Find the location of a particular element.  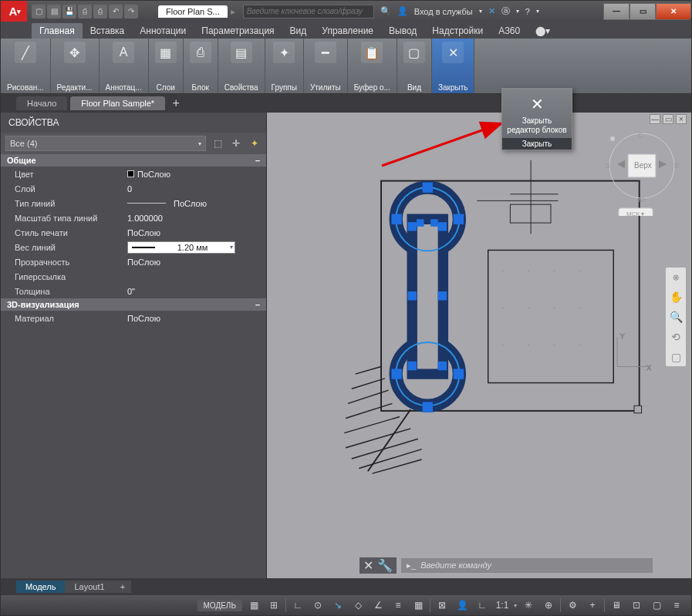

customize-icon: ≡ is located at coordinates (677, 605).